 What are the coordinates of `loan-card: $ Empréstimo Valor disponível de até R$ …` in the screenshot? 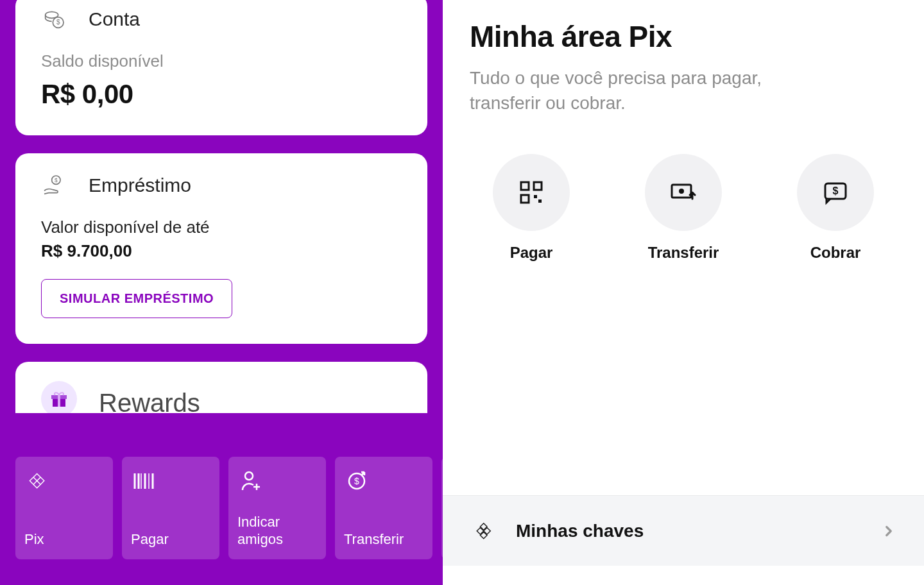 It's located at (221, 249).